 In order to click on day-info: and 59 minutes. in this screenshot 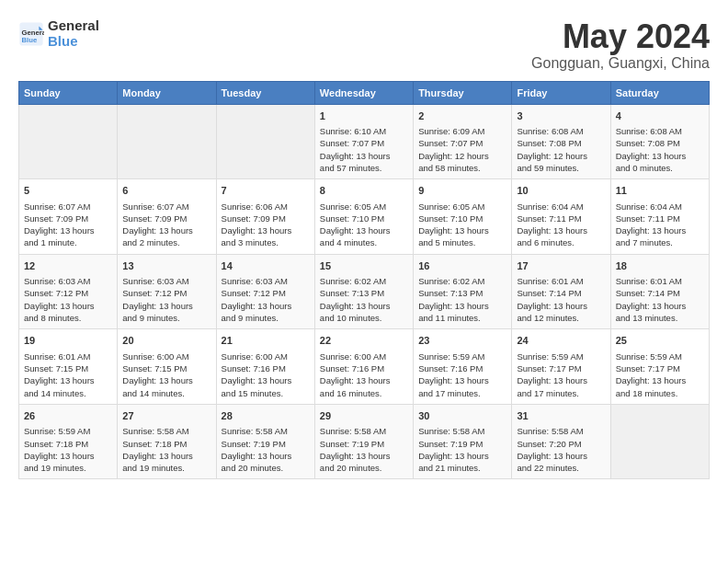, I will do `click(561, 167)`.